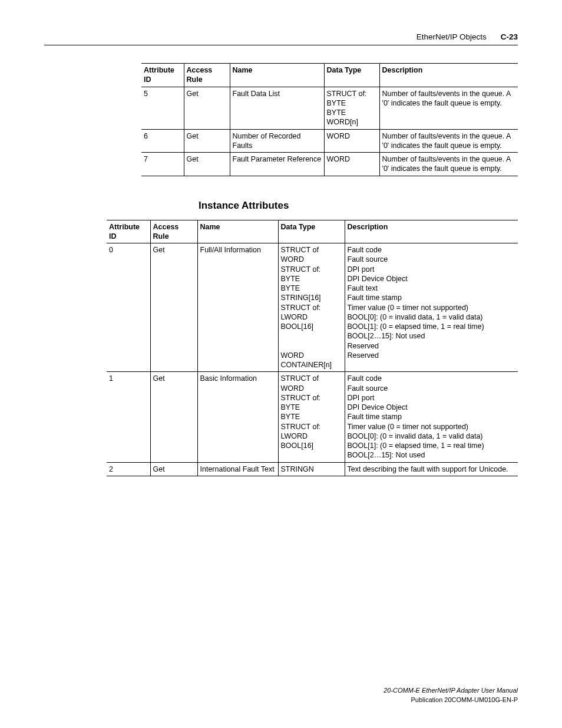 Image resolution: width=562 pixels, height=728 pixels. What do you see at coordinates (128, 417) in the screenshot?
I see `cell-attr-id: 1` at bounding box center [128, 417].